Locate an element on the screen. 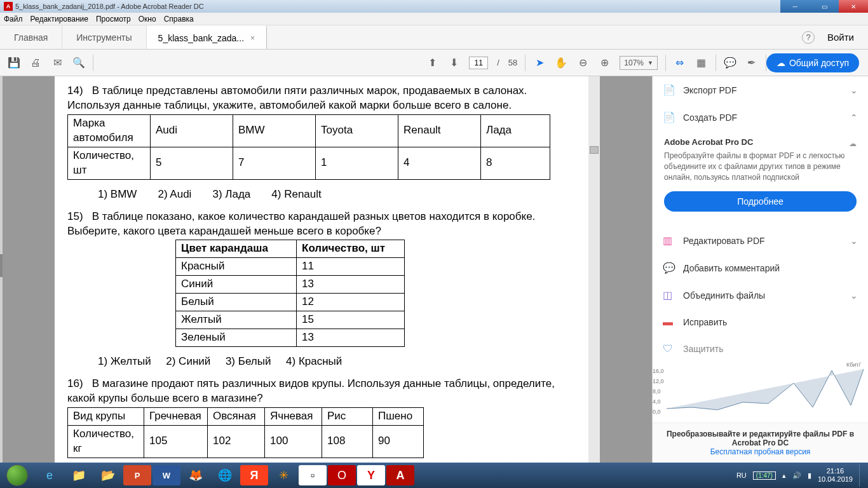 This screenshot has width=868, height=488. rp-combine: ◫Объединить файлы ⌄ is located at coordinates (760, 295).